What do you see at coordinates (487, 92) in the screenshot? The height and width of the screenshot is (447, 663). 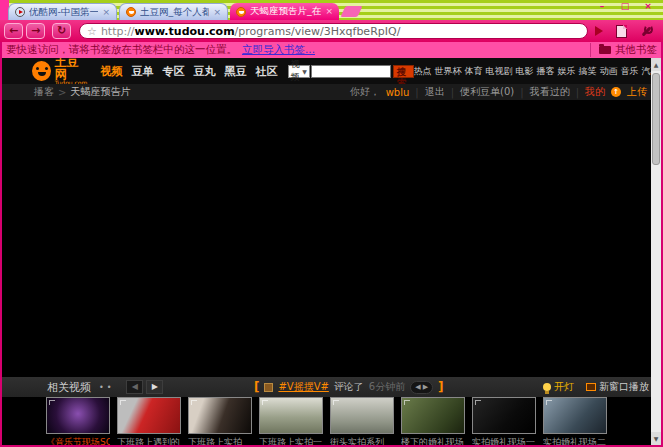 I see `playlist-link: 便利豆单(0)` at bounding box center [487, 92].